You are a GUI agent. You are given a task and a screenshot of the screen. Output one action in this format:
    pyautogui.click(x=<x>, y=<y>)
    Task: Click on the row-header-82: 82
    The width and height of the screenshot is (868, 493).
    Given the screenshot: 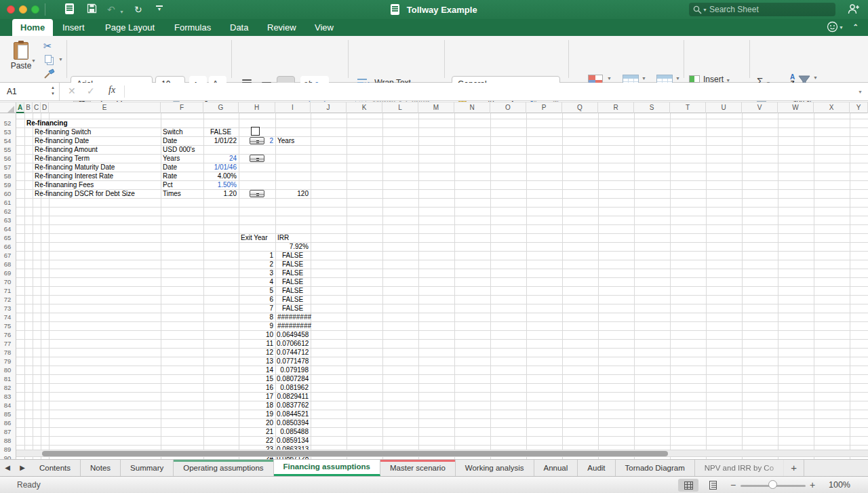 What is the action you would take?
    pyautogui.click(x=7, y=388)
    